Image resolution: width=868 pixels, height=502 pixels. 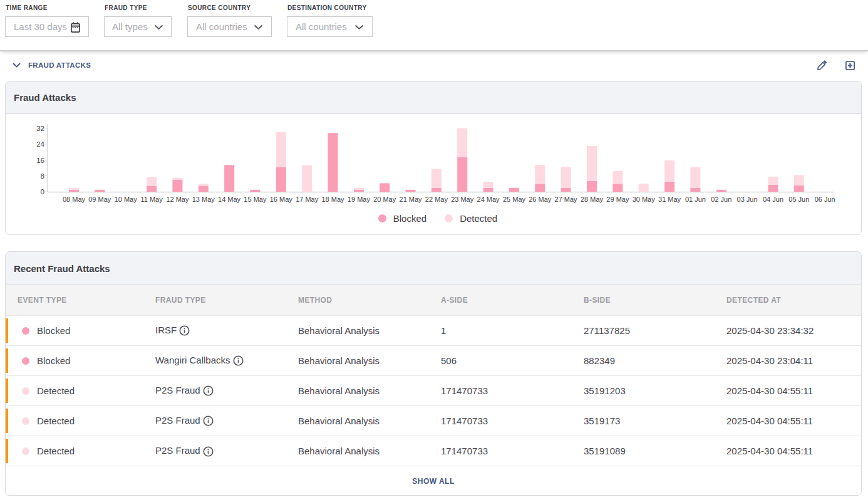 I want to click on svg-text: 20 May, so click(x=385, y=199).